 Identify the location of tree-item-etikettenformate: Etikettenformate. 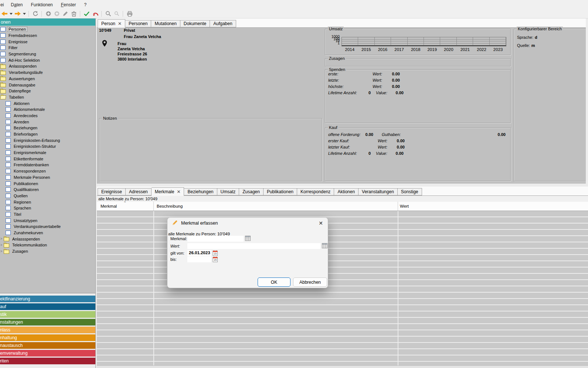
(48, 159).